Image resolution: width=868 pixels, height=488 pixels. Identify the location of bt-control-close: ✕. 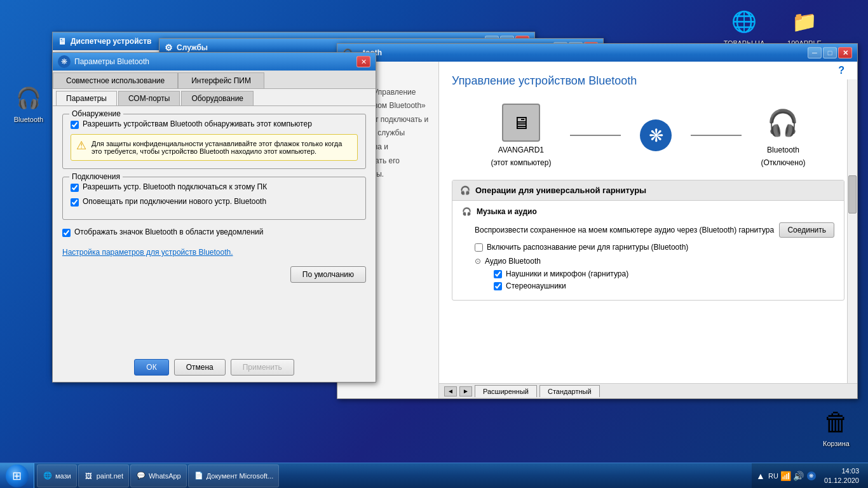
(845, 53).